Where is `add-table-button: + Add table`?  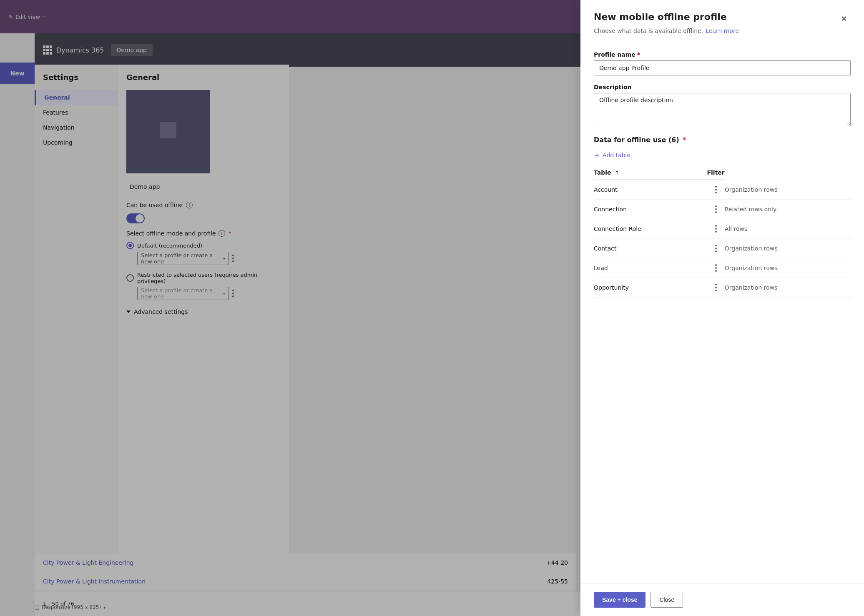
add-table-button: + Add table is located at coordinates (722, 155).